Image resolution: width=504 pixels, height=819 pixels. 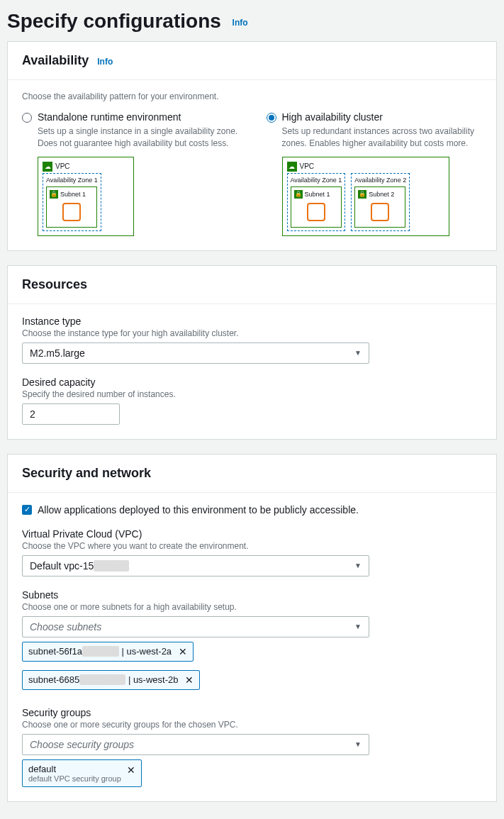 I want to click on security-groups-placeholder: Choose security groups, so click(x=82, y=745).